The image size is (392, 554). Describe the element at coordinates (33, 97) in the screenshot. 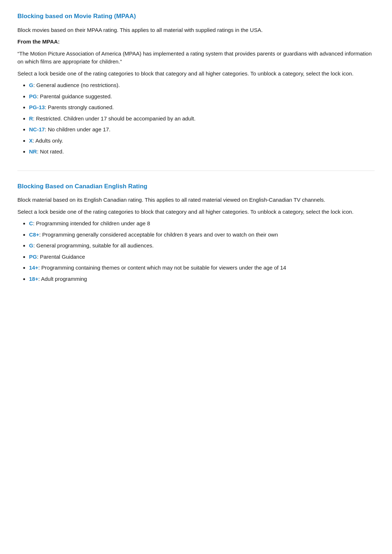

I see `rating-code-pg: PG` at that location.